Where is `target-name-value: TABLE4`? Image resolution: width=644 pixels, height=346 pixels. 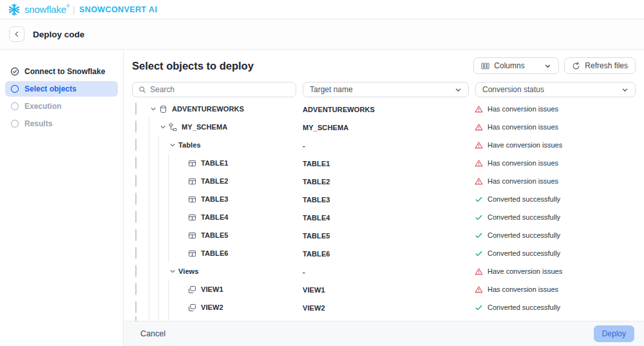
target-name-value: TABLE4 is located at coordinates (317, 218).